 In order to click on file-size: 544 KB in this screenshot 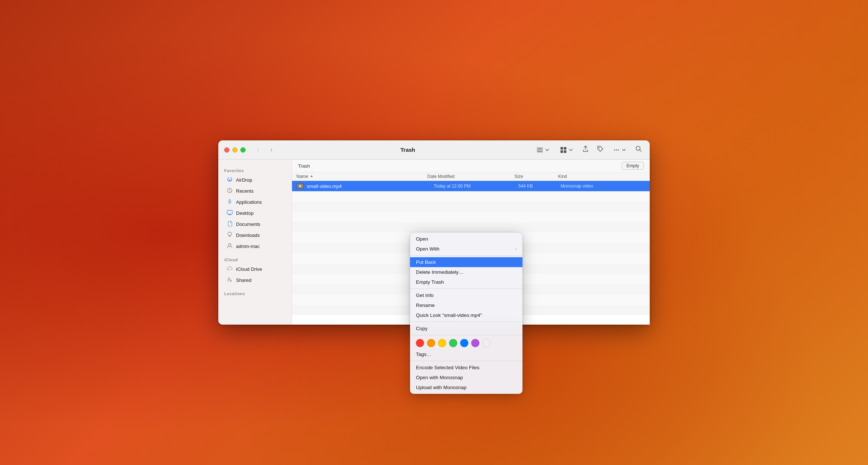, I will do `click(540, 186)`.